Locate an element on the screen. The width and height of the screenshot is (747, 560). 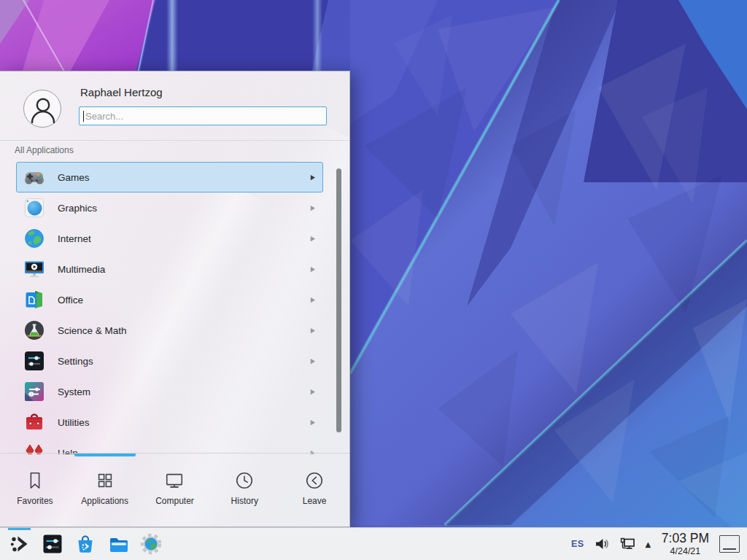
tab-label: Favorites is located at coordinates (35, 501).